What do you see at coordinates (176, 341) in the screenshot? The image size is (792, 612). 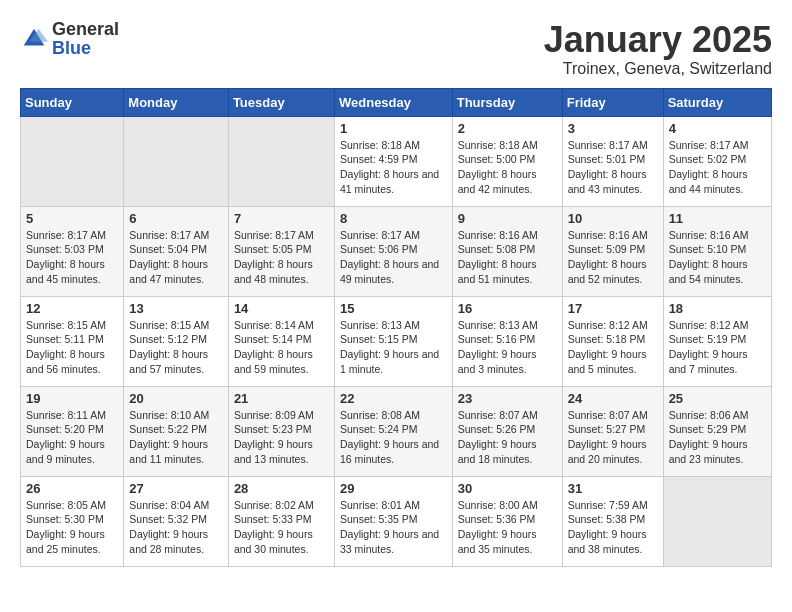 I see `calendar-cell: 13Sunrise: 8:15 AMSunset: 5:12 PMDayligh…` at bounding box center [176, 341].